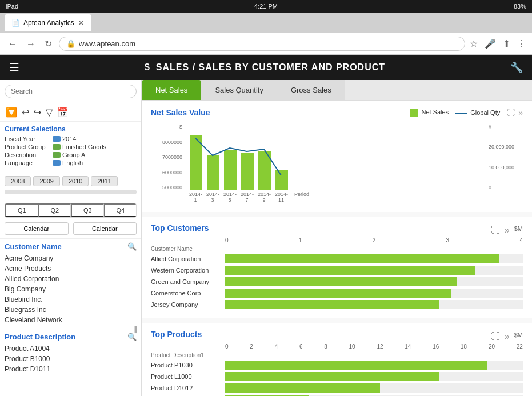 The width and height of the screenshot is (532, 396). What do you see at coordinates (57, 147) in the screenshot?
I see `product-group-icon` at bounding box center [57, 147].